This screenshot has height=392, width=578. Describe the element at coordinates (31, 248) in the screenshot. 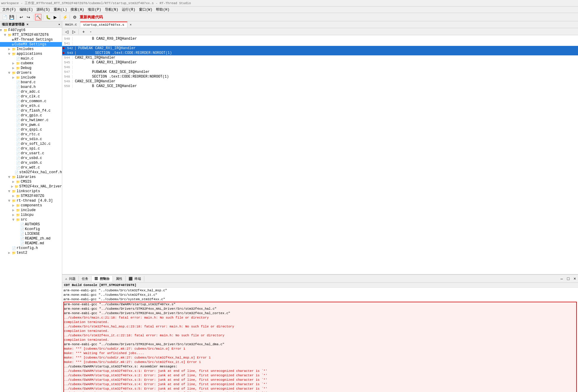

I see `tree-item-rtconfig-h: 📄rtconfig.h` at that location.